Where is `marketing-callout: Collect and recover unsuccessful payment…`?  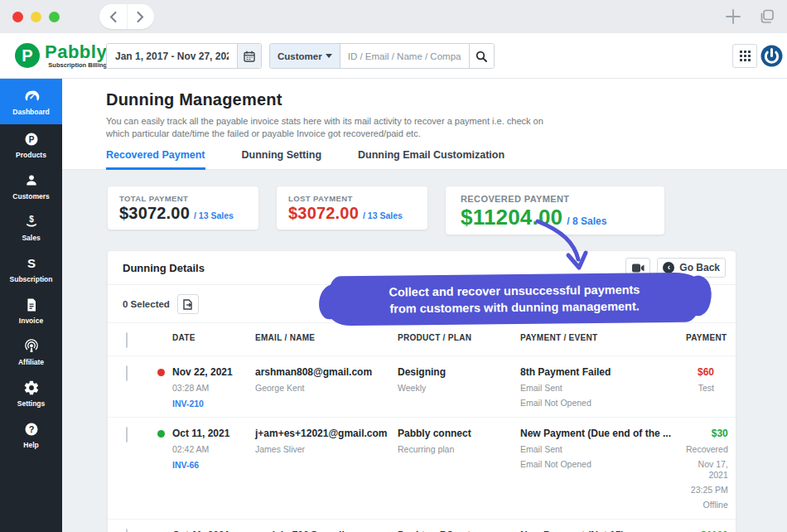
marketing-callout: Collect and recover unsuccessful payment… is located at coordinates (515, 300).